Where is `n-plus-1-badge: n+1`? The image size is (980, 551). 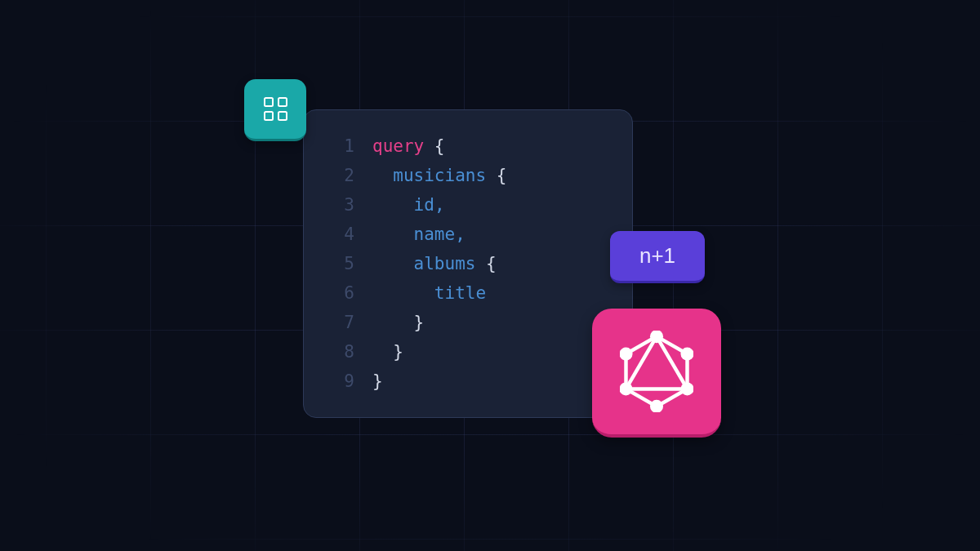 n-plus-1-badge: n+1 is located at coordinates (657, 257).